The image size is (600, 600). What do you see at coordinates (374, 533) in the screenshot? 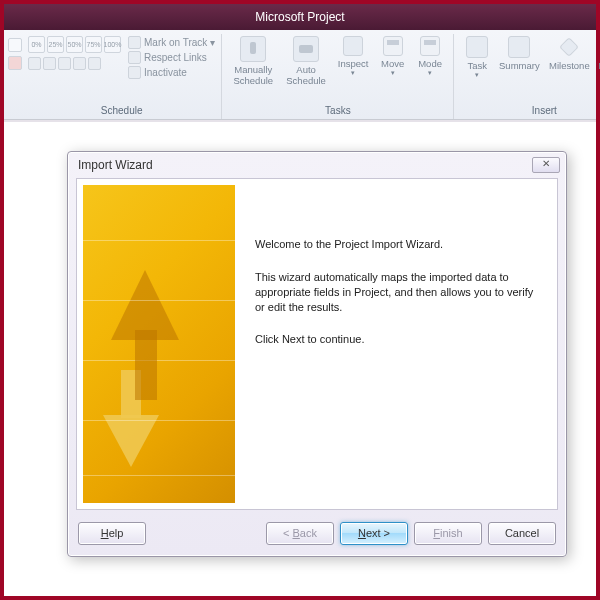
I see `next-label: Next >` at bounding box center [374, 533].